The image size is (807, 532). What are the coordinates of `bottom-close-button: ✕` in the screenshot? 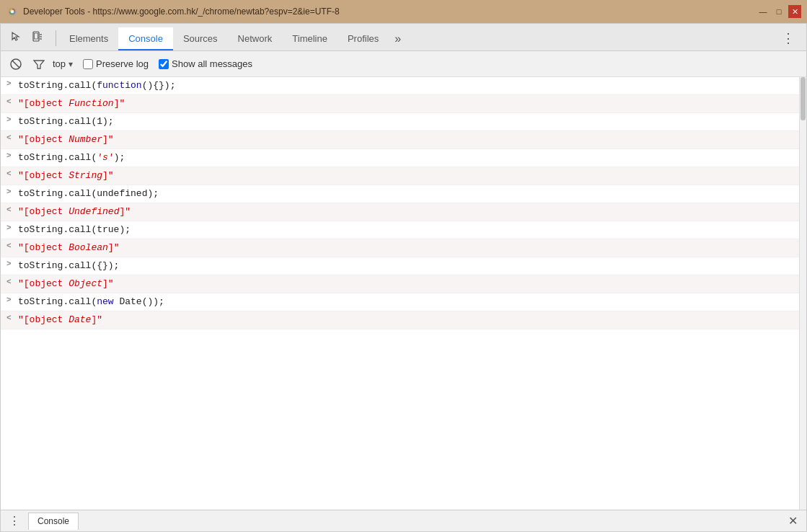 It's located at (793, 521).